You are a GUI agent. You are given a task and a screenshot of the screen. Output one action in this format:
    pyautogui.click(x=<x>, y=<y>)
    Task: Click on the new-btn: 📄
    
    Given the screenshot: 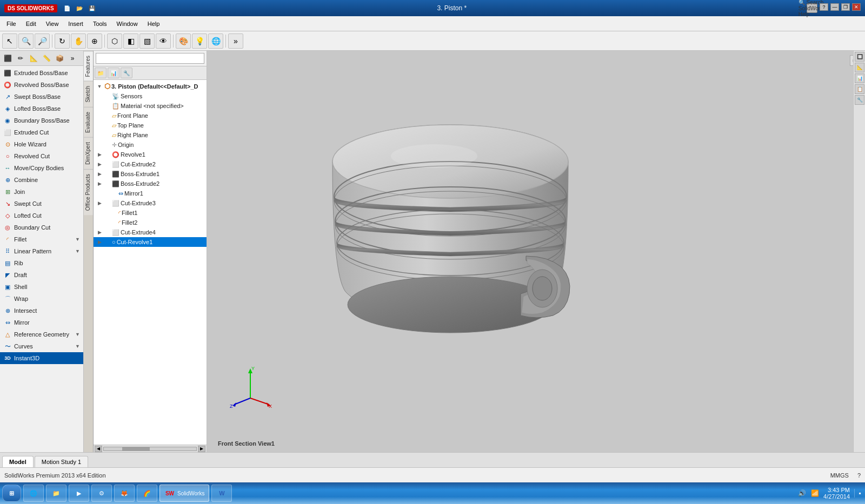 What is the action you would take?
    pyautogui.click(x=67, y=8)
    